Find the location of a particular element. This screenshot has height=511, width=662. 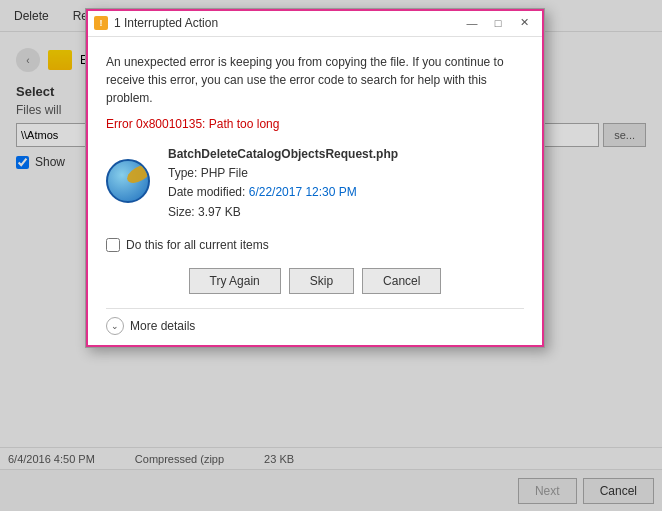

file-type-row: Type: PHP File is located at coordinates (283, 174).